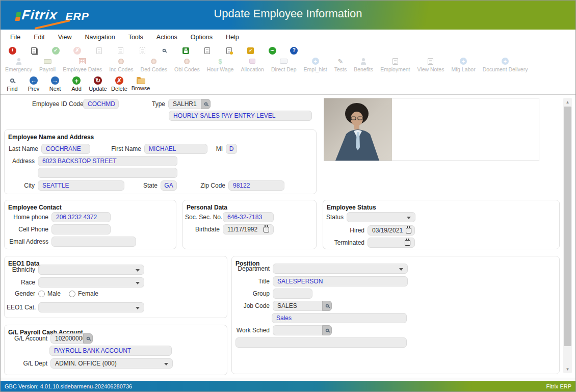 This screenshot has width=576, height=392. What do you see at coordinates (119, 84) in the screenshot?
I see `delete-button: Delete` at bounding box center [119, 84].